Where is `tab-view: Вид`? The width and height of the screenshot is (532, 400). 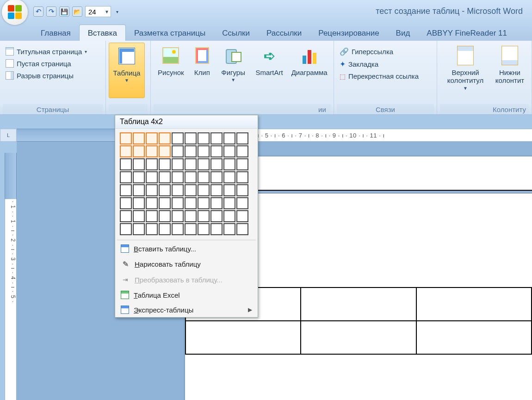 tab-view: Вид is located at coordinates (403, 33).